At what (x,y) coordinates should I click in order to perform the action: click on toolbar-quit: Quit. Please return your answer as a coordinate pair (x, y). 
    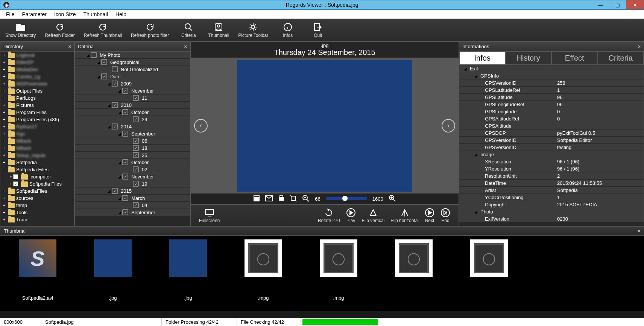
    Looking at the image, I should click on (318, 30).